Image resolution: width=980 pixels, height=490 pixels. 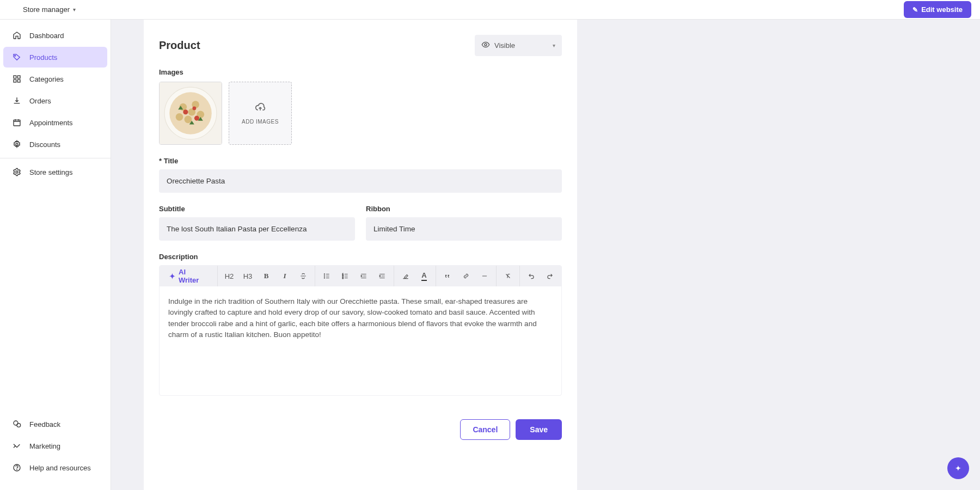 What do you see at coordinates (56, 57) in the screenshot?
I see `sidebar-item-products: Products` at bounding box center [56, 57].